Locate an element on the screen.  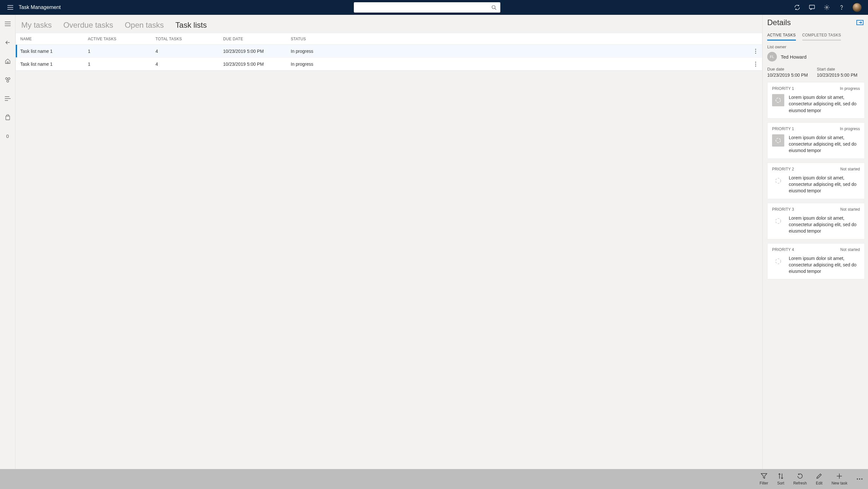
edit-button: Edit is located at coordinates (819, 479).